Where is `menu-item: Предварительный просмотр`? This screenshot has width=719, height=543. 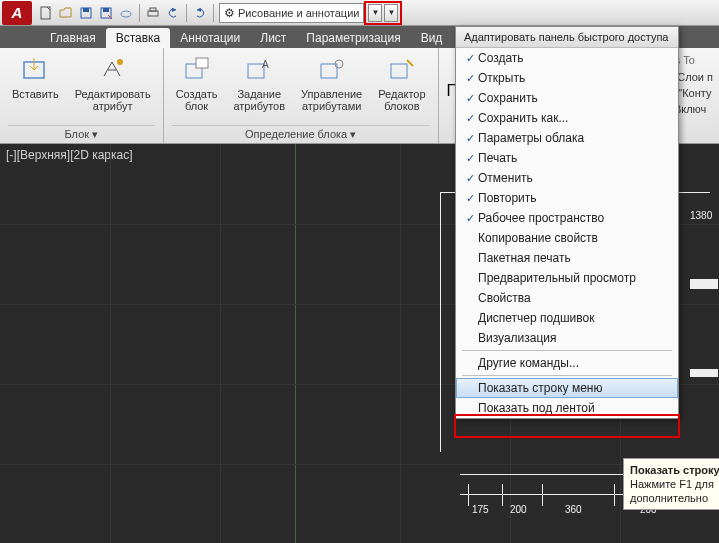
menu-item: Предварительный просмотр is located at coordinates (567, 278).